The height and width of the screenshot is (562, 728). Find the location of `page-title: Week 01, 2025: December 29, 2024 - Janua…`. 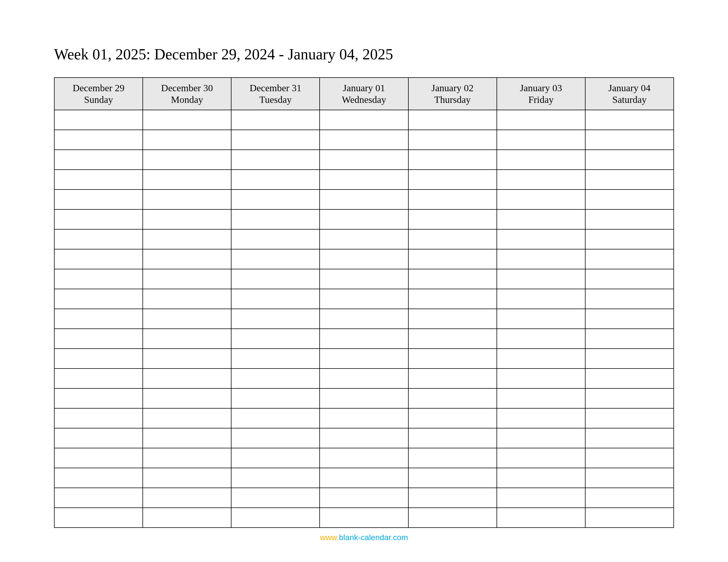

page-title: Week 01, 2025: December 29, 2024 - Janua… is located at coordinates (364, 54).